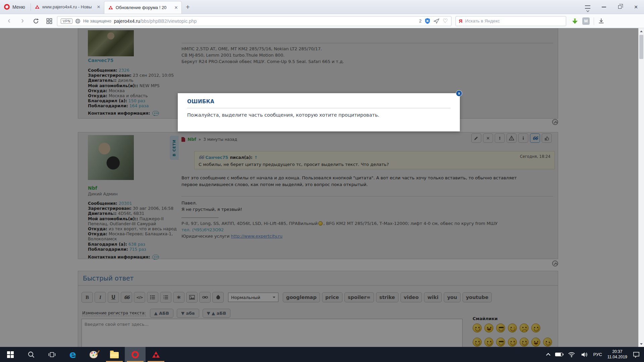 The width and height of the screenshot is (644, 362). Describe the element at coordinates (559, 355) in the screenshot. I see `battery-tray-button` at that location.